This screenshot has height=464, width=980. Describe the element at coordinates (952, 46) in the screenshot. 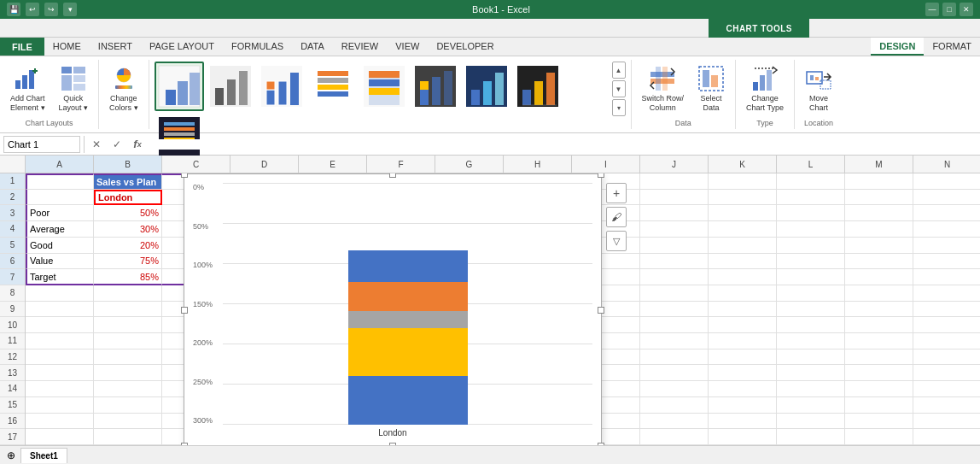

I see `tab-format: FORMAT` at that location.